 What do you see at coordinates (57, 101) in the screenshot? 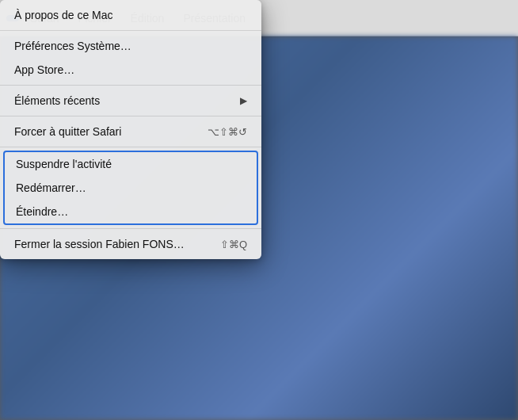
I see `menu-item-recents-label: Éléments récents` at bounding box center [57, 101].